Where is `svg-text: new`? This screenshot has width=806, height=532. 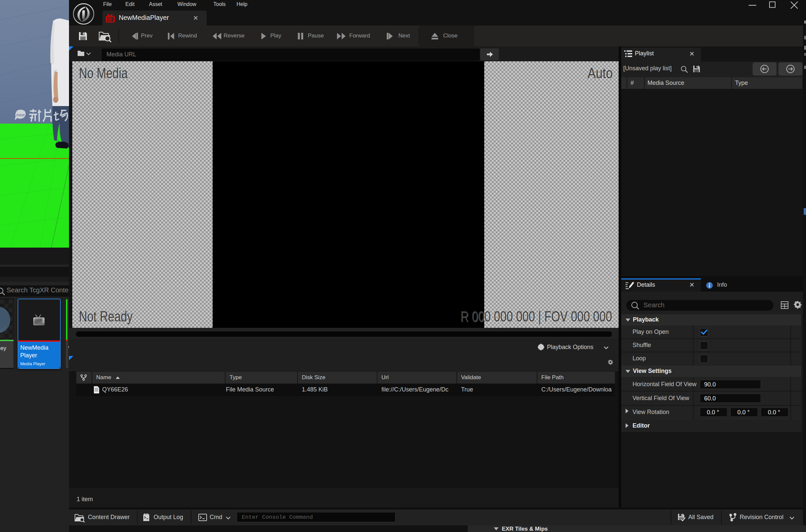
svg-text: new is located at coordinates (20, 115).